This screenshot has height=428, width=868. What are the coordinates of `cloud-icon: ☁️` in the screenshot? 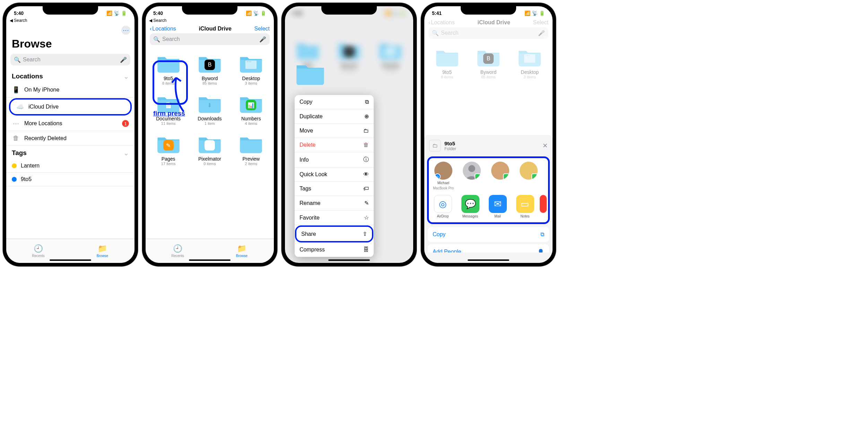 It's located at (20, 107).